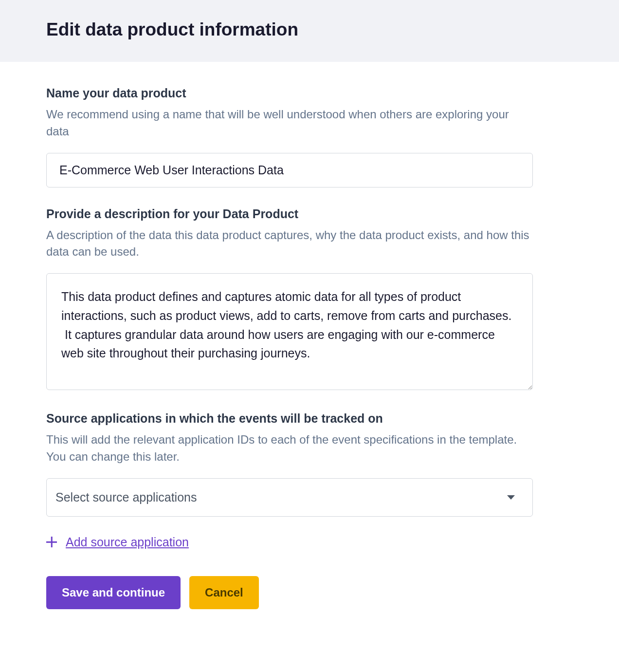 This screenshot has height=672, width=619. I want to click on plus-icon, so click(52, 542).